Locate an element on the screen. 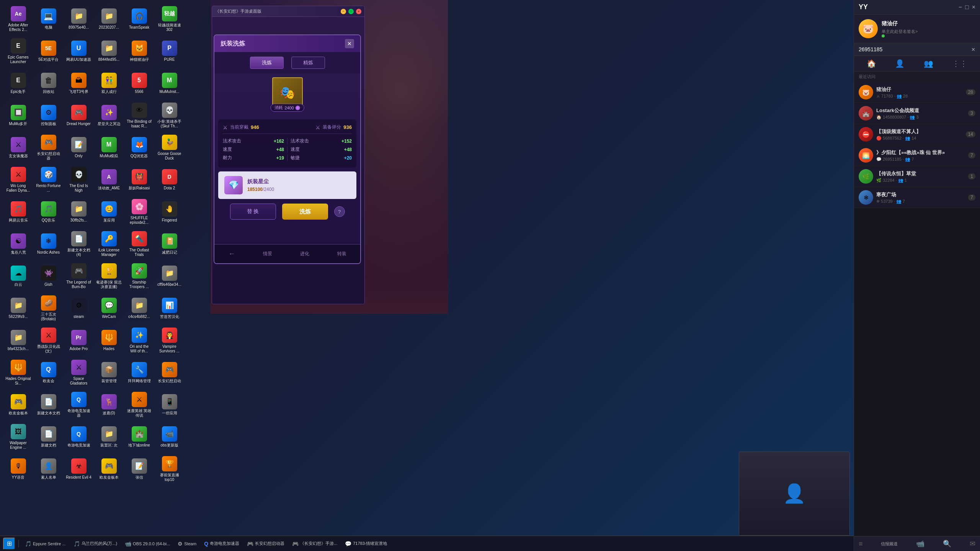 Image resolution: width=980 pixels, height=551 pixels. icon-my-computer: 💻 电脑 is located at coordinates (48, 19).